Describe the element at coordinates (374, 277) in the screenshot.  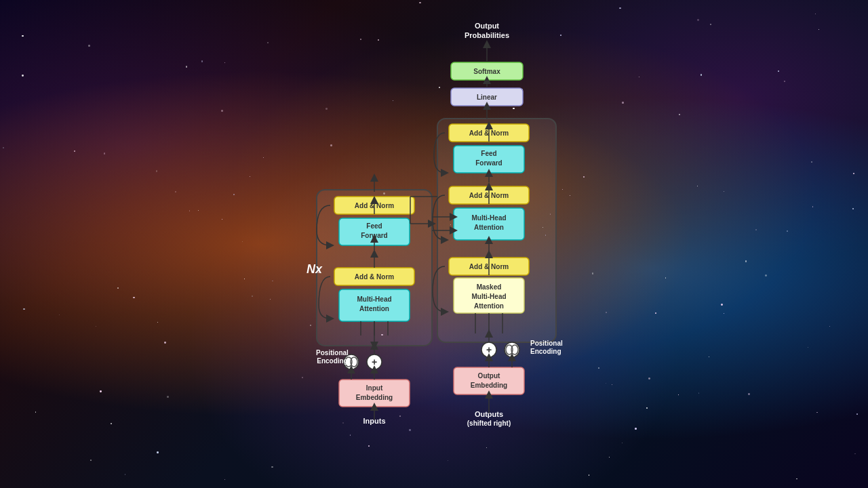
I see `enc-add-norm-1-label: Add & Norm` at that location.